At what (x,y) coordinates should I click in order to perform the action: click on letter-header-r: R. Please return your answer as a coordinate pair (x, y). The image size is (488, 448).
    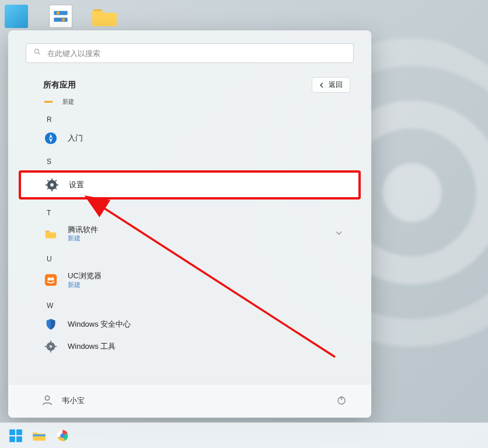
    Looking at the image, I should click on (190, 117).